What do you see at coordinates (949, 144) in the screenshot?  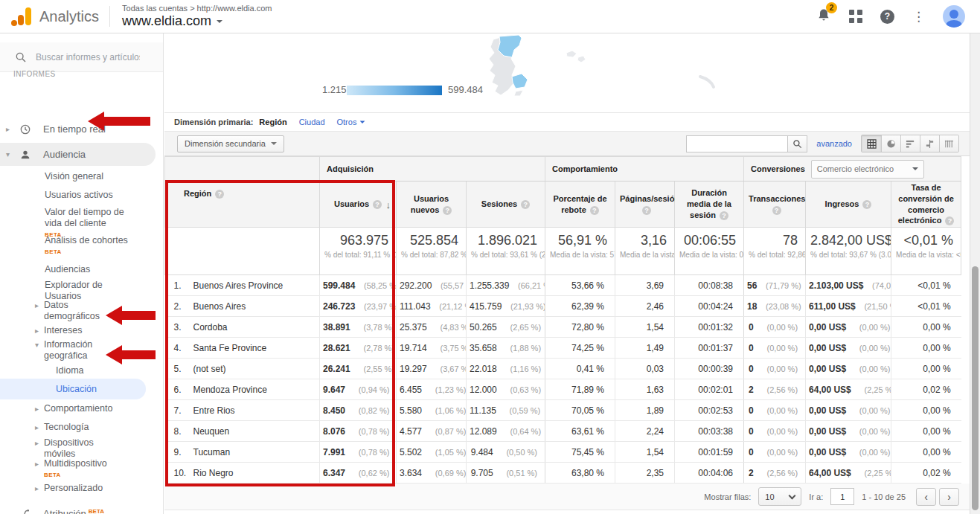 I see `pivot-view-button` at bounding box center [949, 144].